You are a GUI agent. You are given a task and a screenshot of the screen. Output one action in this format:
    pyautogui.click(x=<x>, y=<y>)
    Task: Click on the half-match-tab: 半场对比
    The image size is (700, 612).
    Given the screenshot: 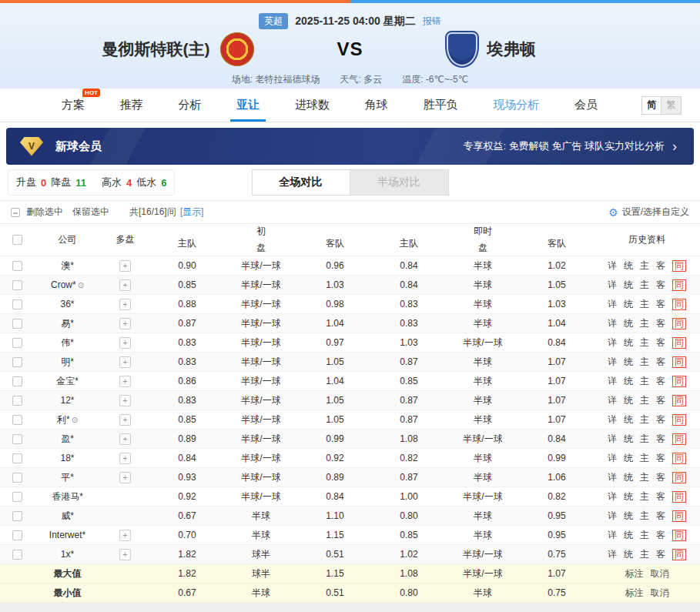 What is the action you would take?
    pyautogui.click(x=400, y=182)
    